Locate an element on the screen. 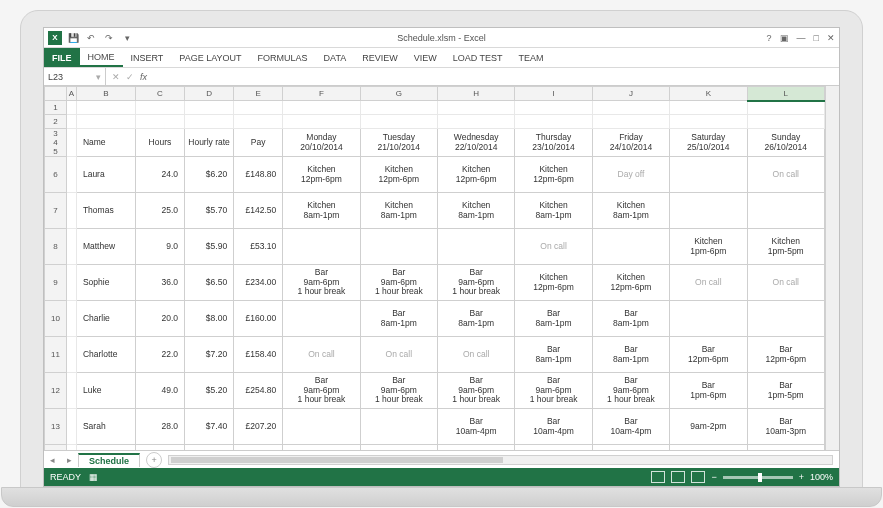 Image resolution: width=883 pixels, height=508 pixels. sheet-nav-prev-icon: ◂ is located at coordinates (52, 460).